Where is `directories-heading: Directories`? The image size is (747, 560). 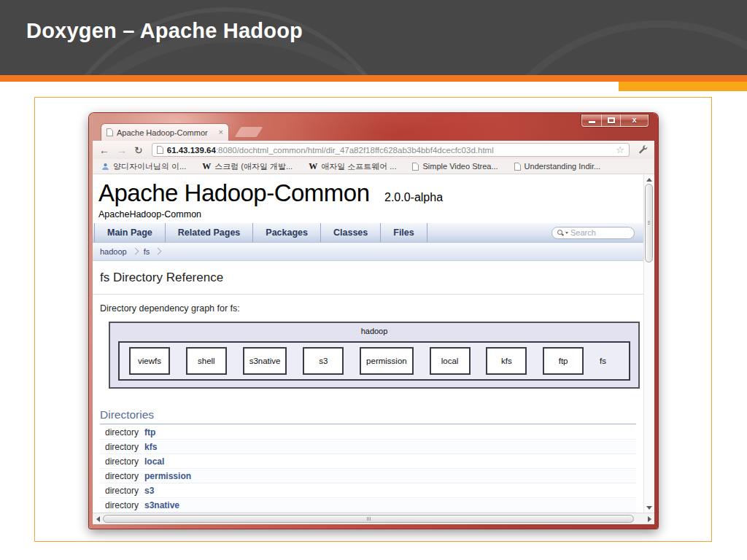 directories-heading: Directories is located at coordinates (368, 416).